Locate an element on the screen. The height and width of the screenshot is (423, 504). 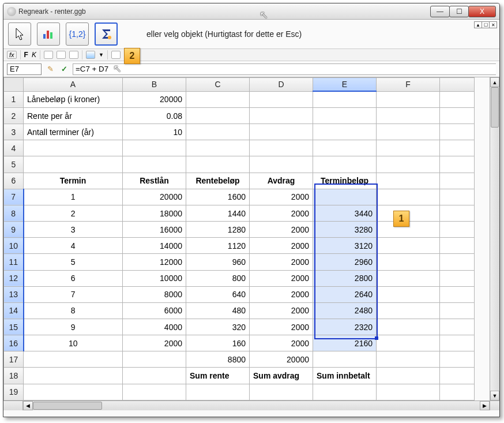
scroll-down-icon: ▼ is located at coordinates (495, 396).